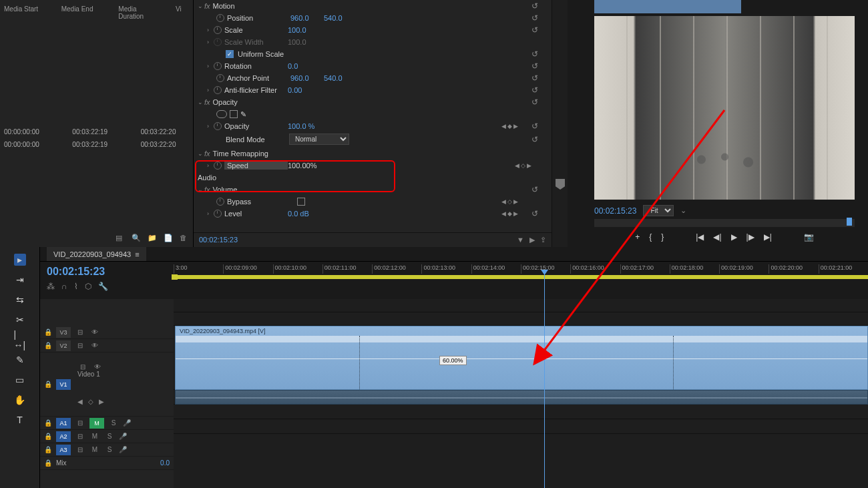  Describe the element at coordinates (222, 114) in the screenshot. I see `ellipse-mask-icon` at that location.